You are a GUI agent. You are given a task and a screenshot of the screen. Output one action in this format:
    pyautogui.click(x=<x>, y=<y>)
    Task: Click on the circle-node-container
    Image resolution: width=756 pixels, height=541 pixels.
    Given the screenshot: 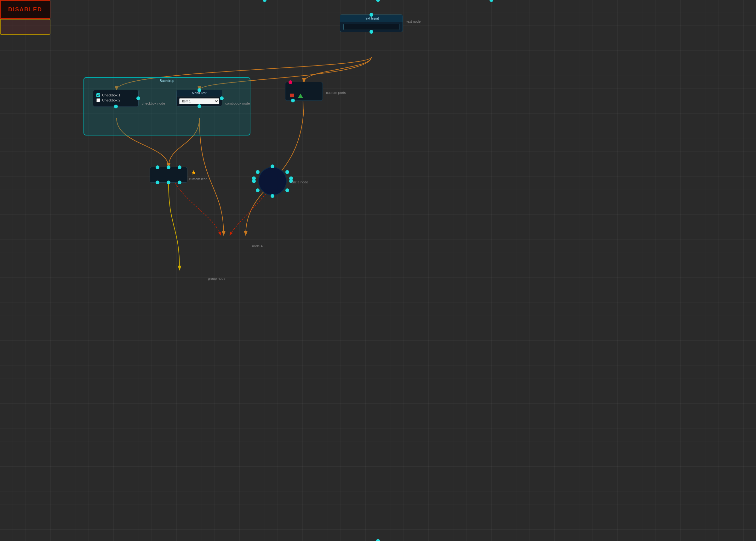 What is the action you would take?
    pyautogui.click(x=272, y=181)
    